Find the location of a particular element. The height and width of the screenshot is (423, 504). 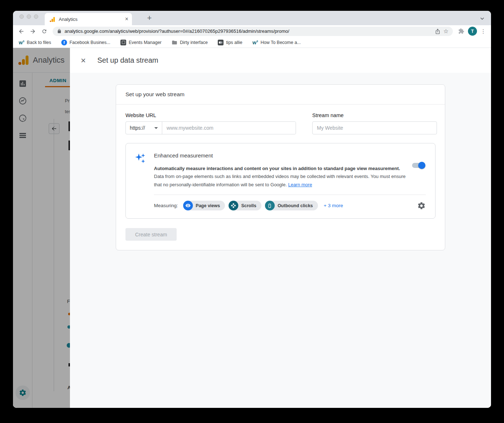

new-tab-button: + is located at coordinates (149, 18).